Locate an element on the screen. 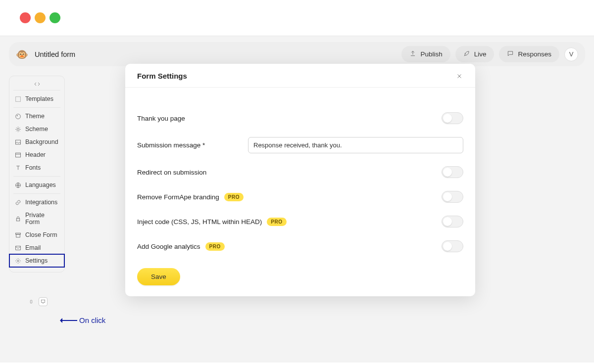 The image size is (594, 364). archive-icon is located at coordinates (18, 235).